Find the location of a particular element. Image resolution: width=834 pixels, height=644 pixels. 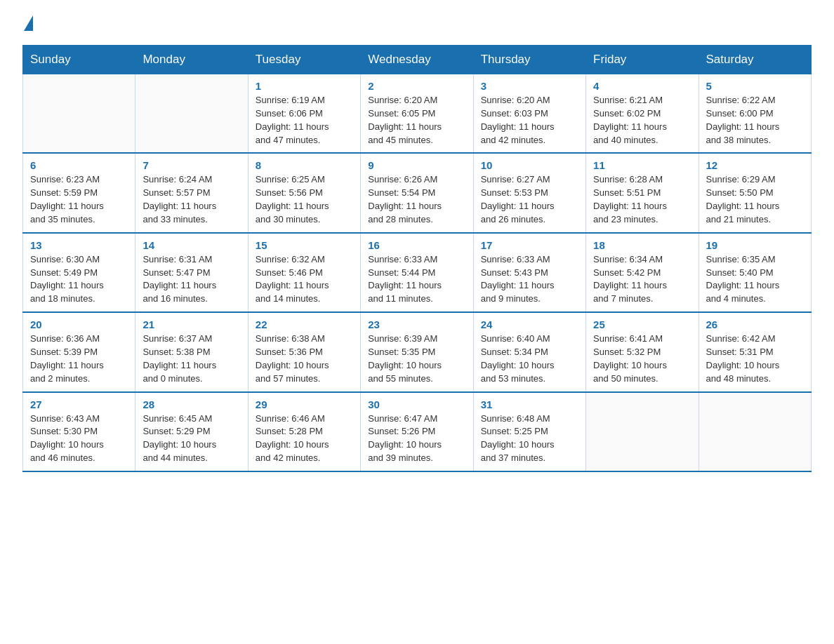

day-number: 29 is located at coordinates (305, 404).